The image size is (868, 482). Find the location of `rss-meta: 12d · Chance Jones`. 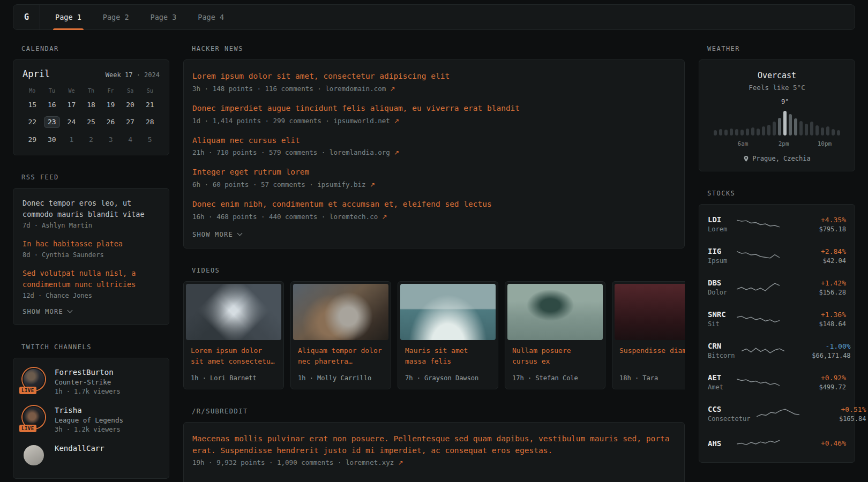

rss-meta: 12d · Chance Jones is located at coordinates (91, 296).